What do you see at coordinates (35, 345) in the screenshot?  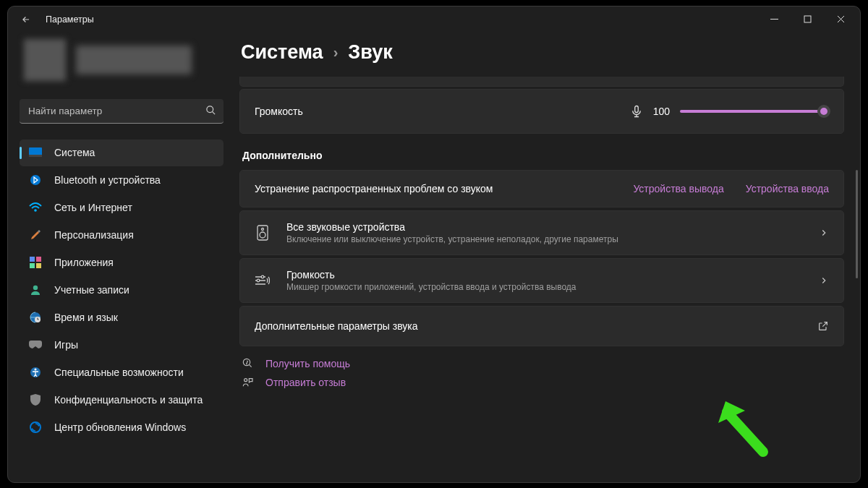 I see `gamepad-icon` at bounding box center [35, 345].